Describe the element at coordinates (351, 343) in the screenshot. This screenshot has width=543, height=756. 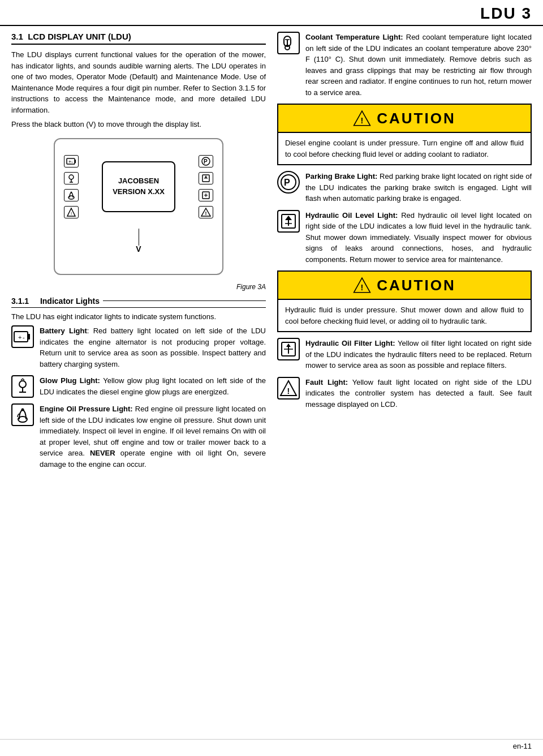
I see `hyd-oil-filter-title: Hydraulic Oil Filter Light:` at that location.